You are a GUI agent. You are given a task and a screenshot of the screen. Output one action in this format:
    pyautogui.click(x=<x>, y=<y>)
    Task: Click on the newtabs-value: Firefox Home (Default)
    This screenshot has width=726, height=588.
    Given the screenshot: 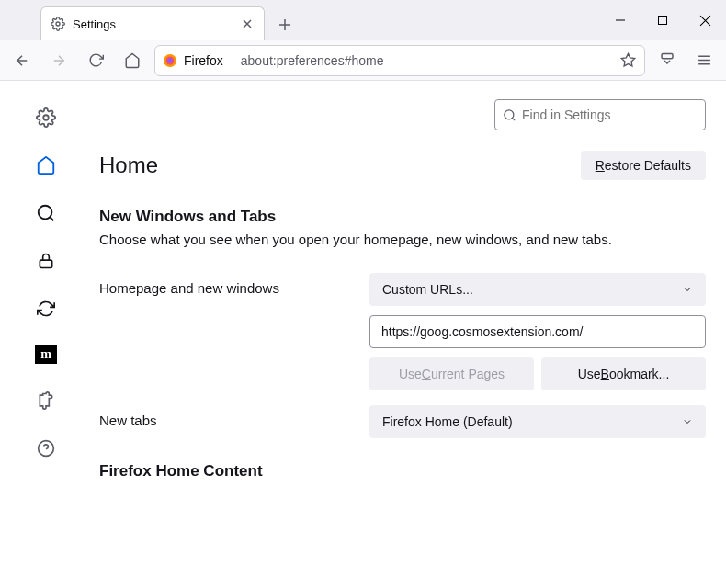 What is the action you would take?
    pyautogui.click(x=448, y=422)
    